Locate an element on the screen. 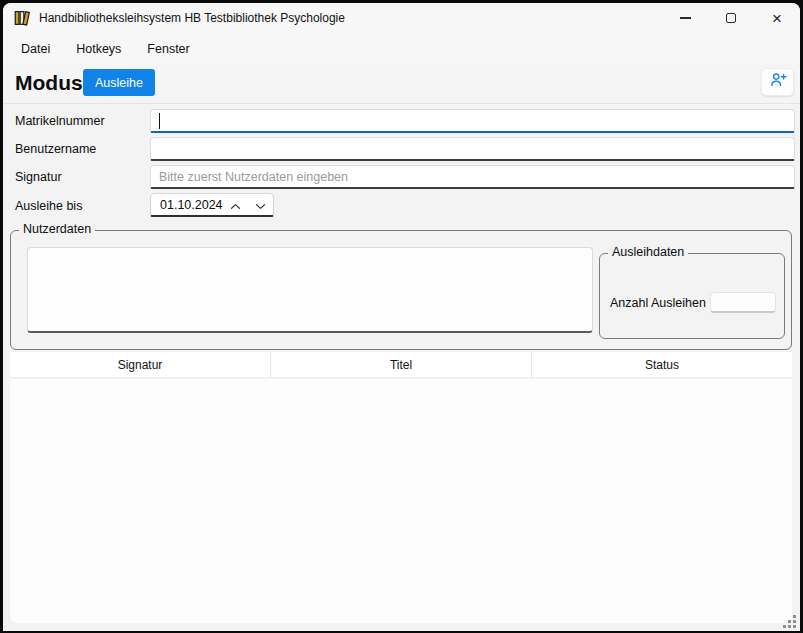 The height and width of the screenshot is (633, 803). signatur-label: Signatur is located at coordinates (38, 177).